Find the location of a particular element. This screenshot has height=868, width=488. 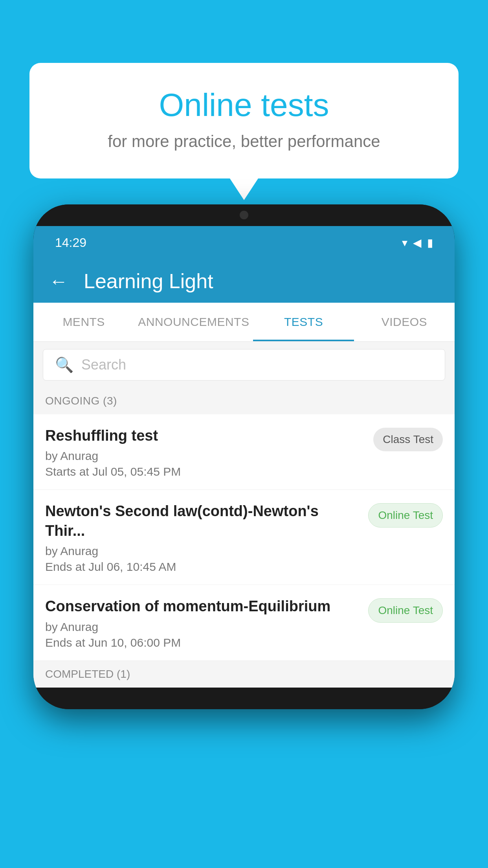

test-badge-class: Class Test is located at coordinates (408, 440).